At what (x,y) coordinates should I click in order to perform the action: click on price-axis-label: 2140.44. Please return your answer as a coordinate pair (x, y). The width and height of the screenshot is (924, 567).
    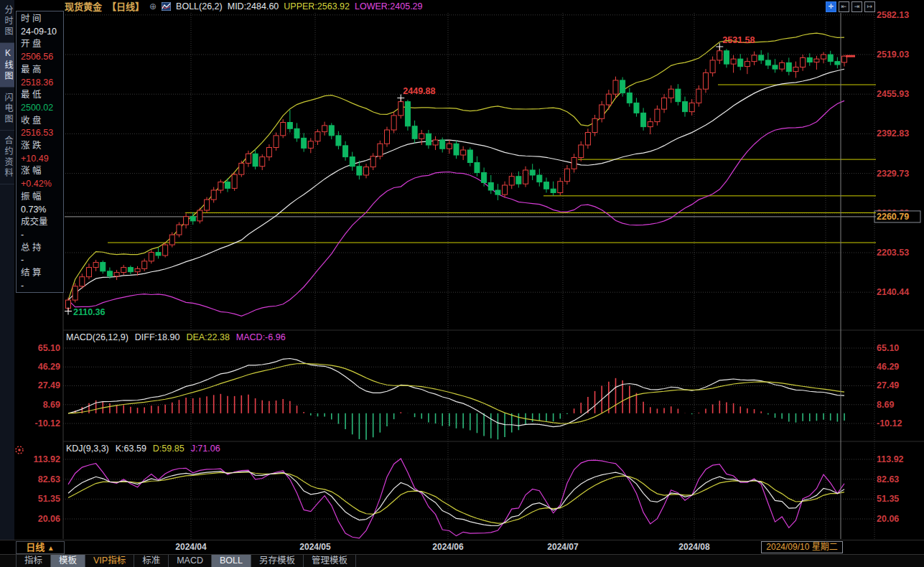
    Looking at the image, I should click on (893, 292).